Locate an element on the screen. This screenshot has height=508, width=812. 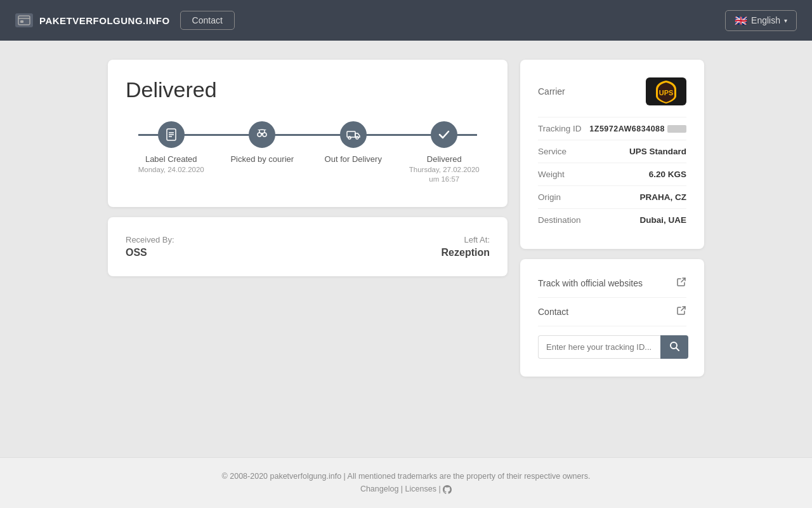
left-at-value: Rezeption is located at coordinates (466, 253).